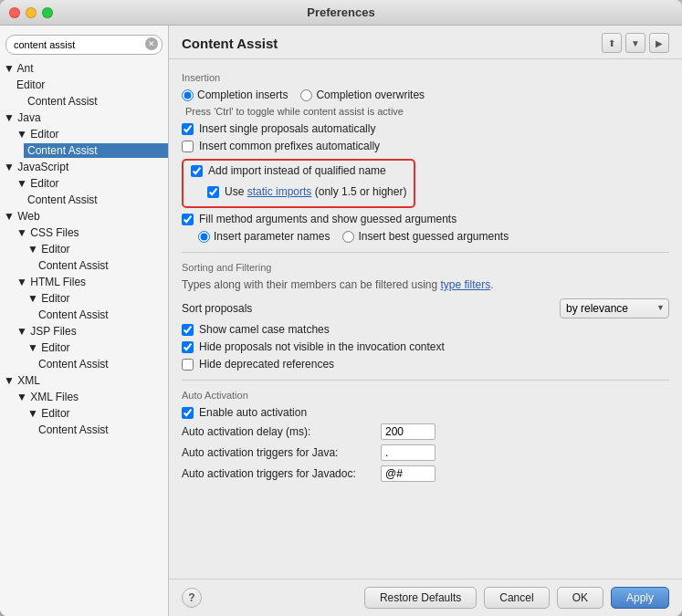 This screenshot has height=616, width=682. I want to click on web-label: ▼ Web, so click(22, 216).